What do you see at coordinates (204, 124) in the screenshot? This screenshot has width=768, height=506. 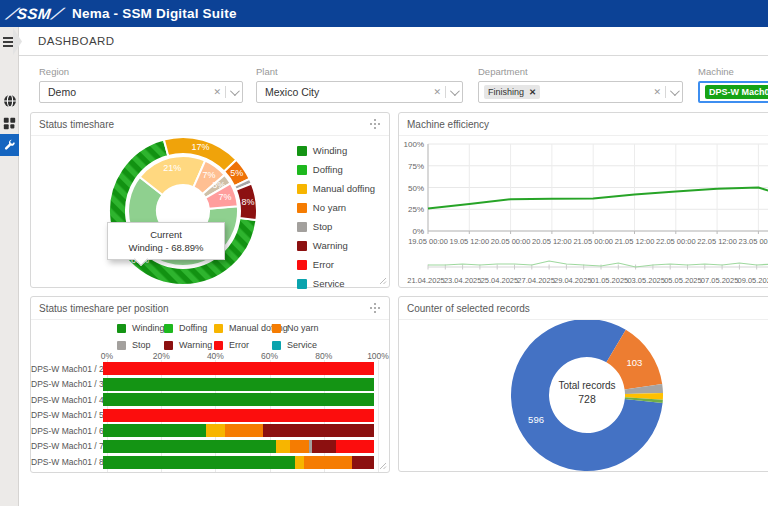 I see `panel-title: Status timeshare` at bounding box center [204, 124].